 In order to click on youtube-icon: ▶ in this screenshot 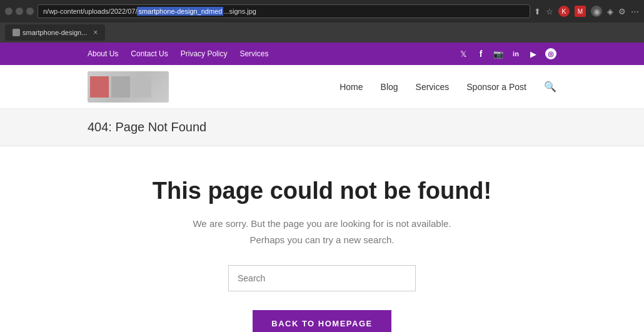, I will do `click(533, 54)`.